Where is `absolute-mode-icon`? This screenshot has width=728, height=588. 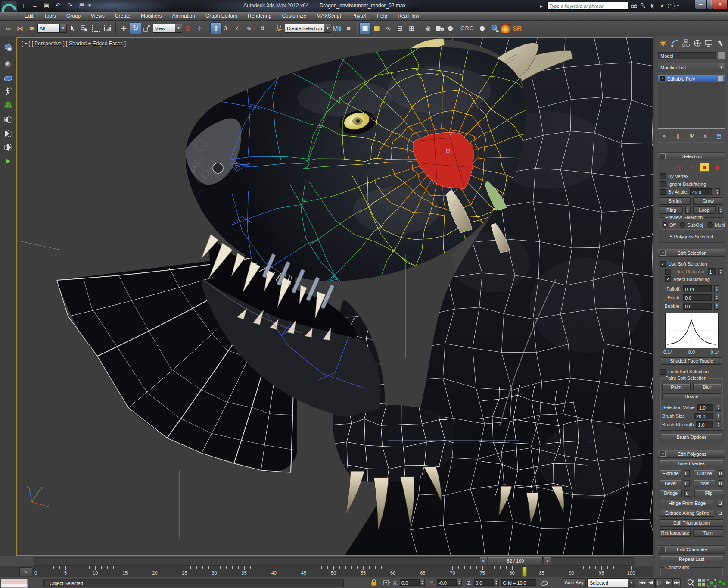 absolute-mode-icon is located at coordinates (386, 584).